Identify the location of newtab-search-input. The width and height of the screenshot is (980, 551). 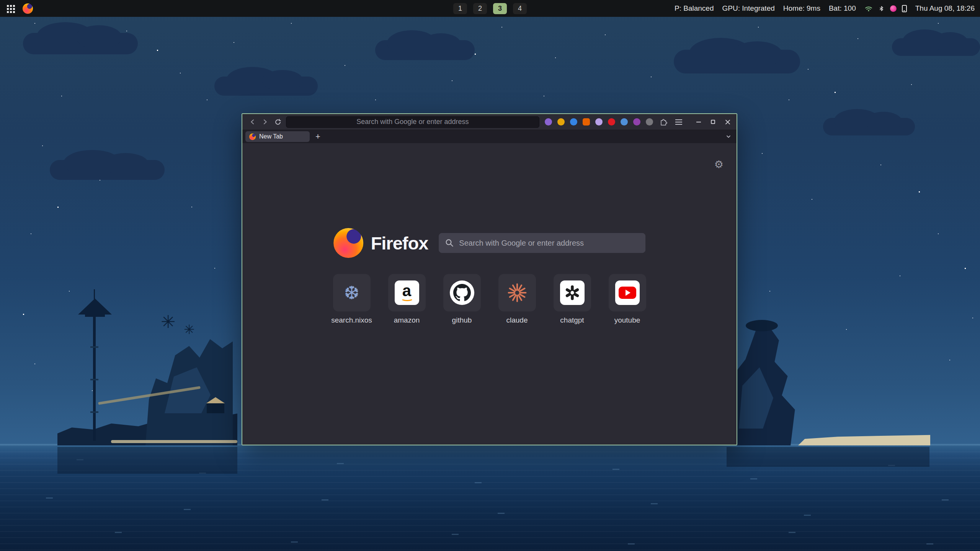
(542, 243).